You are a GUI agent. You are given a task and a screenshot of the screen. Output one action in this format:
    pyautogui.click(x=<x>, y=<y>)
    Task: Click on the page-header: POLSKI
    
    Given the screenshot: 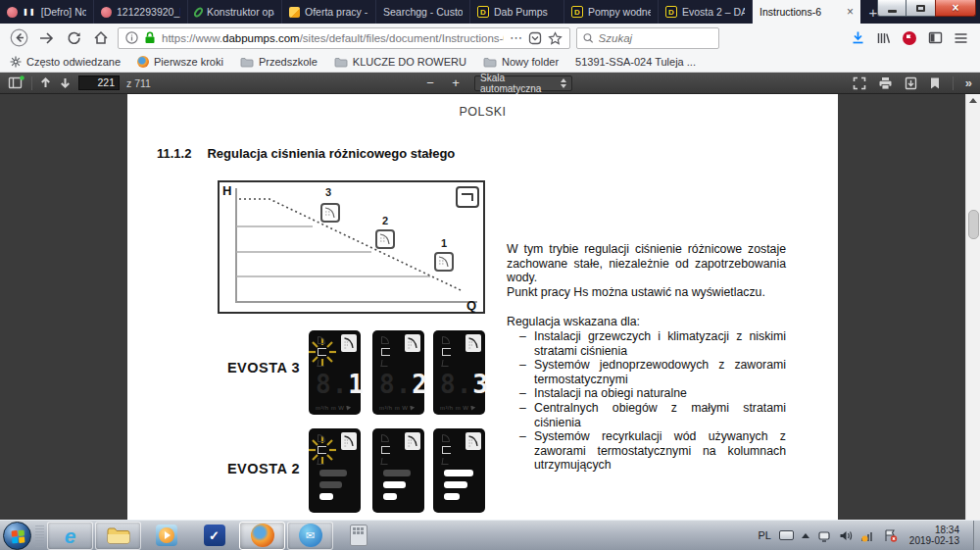 What is the action you would take?
    pyautogui.click(x=482, y=112)
    